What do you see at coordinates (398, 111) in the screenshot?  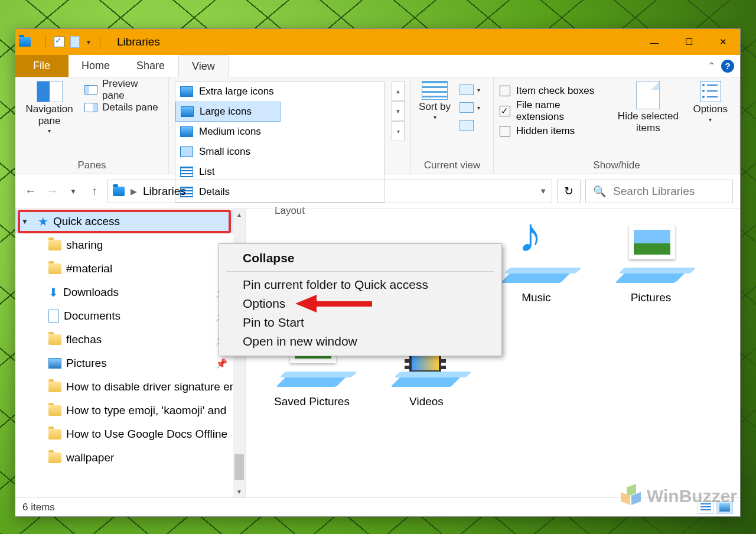 I see `layout-scroll-down: ▼` at bounding box center [398, 111].